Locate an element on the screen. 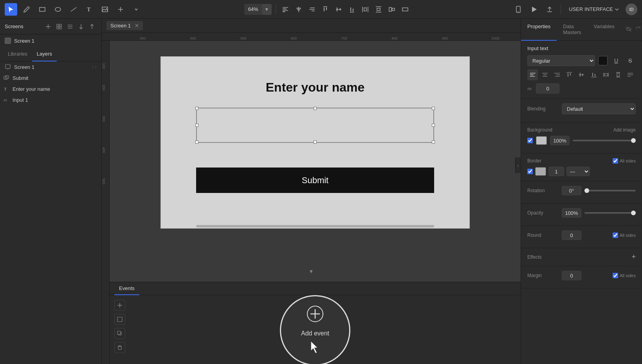  submit-button: Submit is located at coordinates (315, 180).